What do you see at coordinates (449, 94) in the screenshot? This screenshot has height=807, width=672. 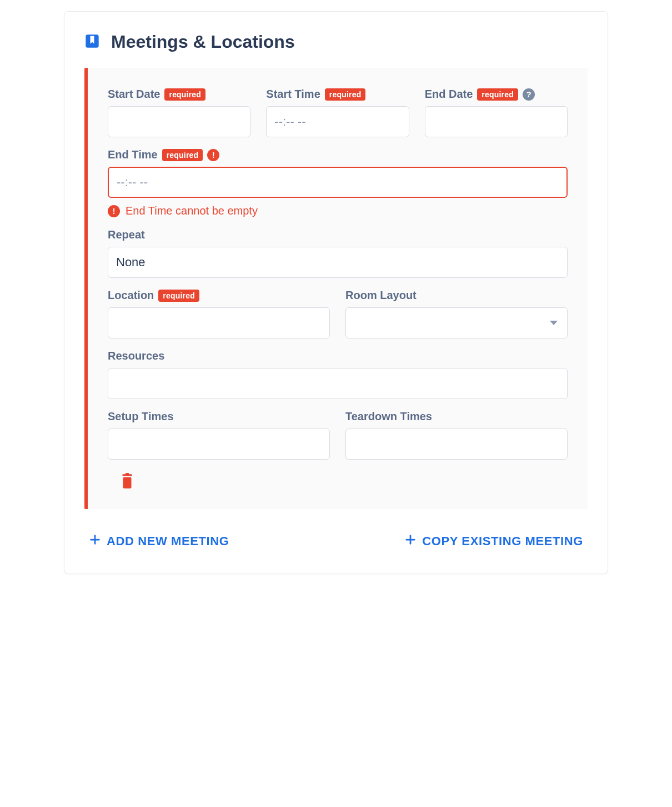 I see `end-date-label: End Date` at bounding box center [449, 94].